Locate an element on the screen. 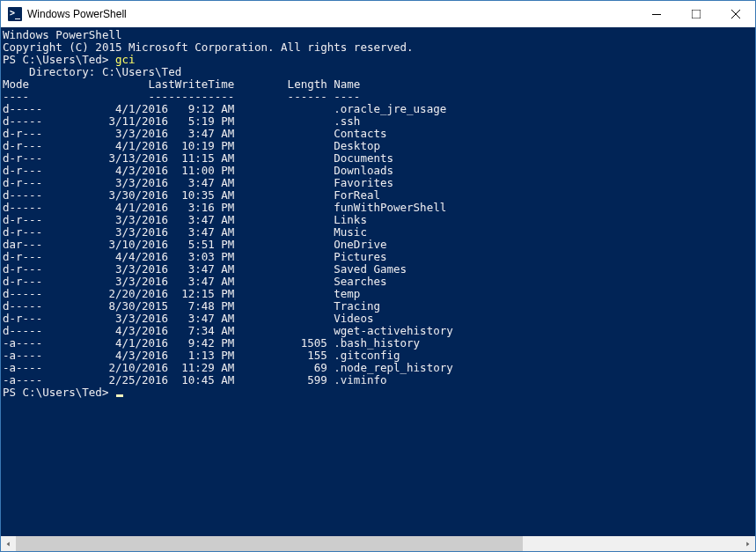  listing-row: d----- 4/1/2016 9:12 AM .oracle_jre_usag… is located at coordinates (378, 109).